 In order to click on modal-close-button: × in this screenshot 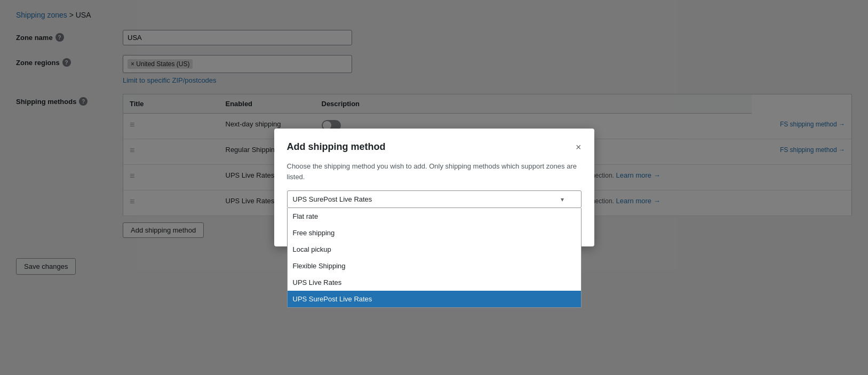, I will do `click(578, 147)`.